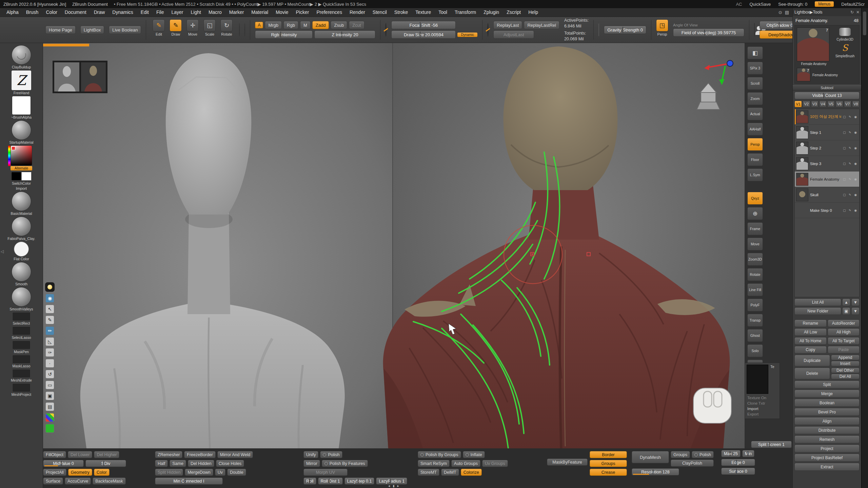  Describe the element at coordinates (394, 486) in the screenshot. I see `bottom-scroll-arrows: ◄ ▮ ►` at that location.